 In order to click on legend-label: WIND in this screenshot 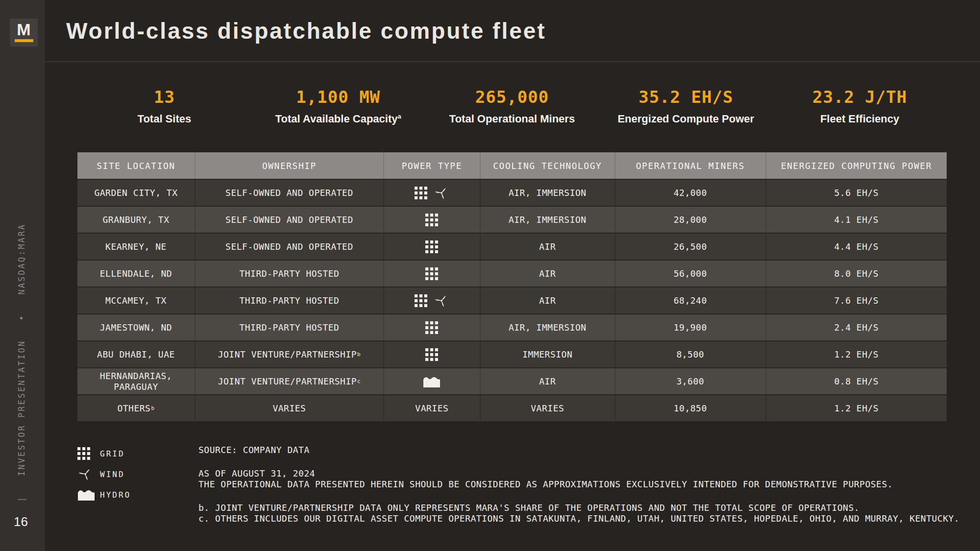, I will do `click(113, 474)`.